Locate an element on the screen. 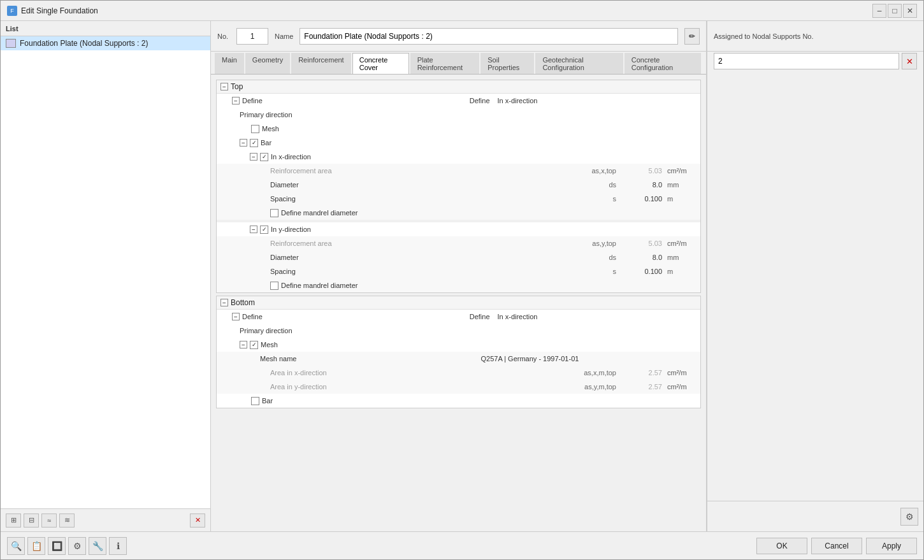  top-section-header: − Top is located at coordinates (459, 87).